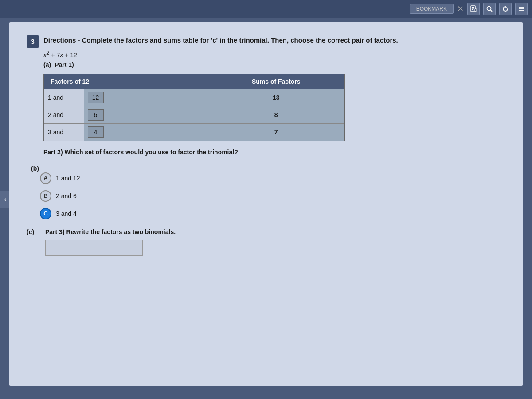 The width and height of the screenshot is (532, 399). I want to click on notes-icon-button, so click(473, 9).